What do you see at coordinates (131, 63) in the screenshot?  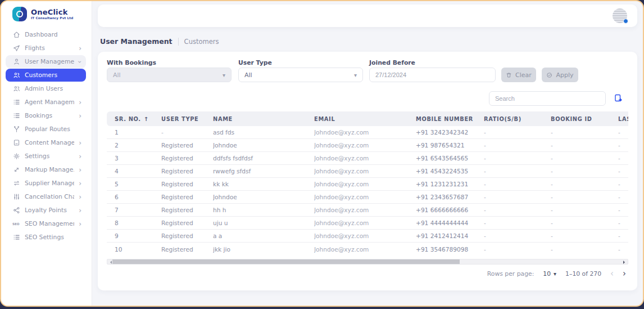 I see `with-bookings-label: With Bookings` at bounding box center [131, 63].